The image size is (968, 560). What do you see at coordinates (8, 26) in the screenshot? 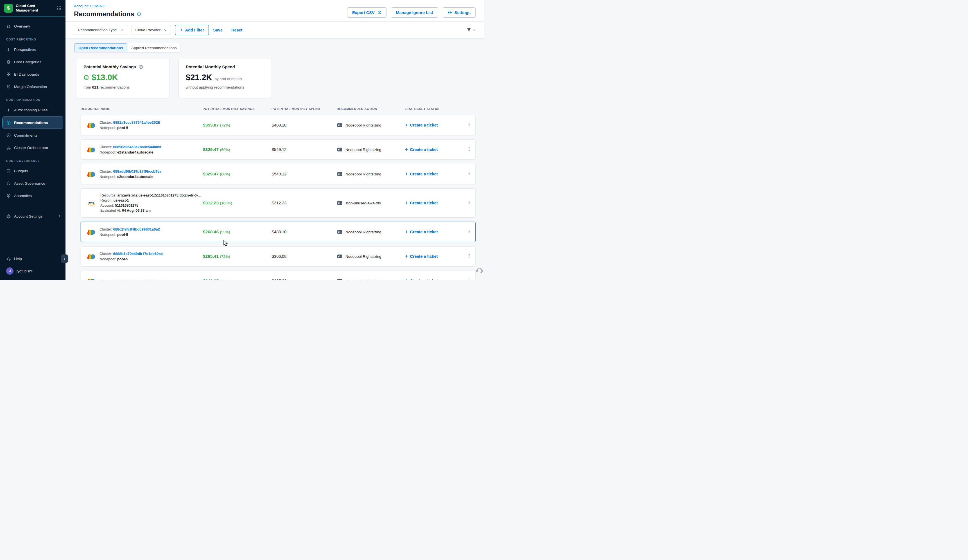
I see `home-icon` at bounding box center [8, 26].